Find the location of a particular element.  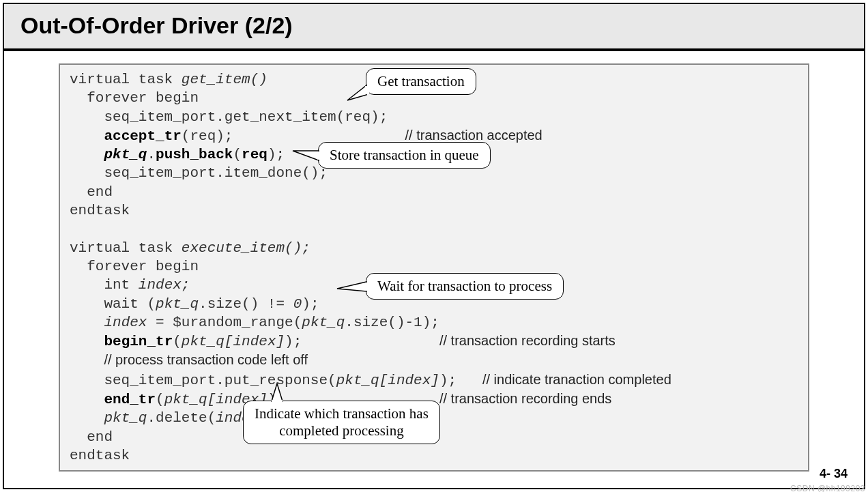

callout-wait-process: Wait for transaction to process is located at coordinates (465, 287).